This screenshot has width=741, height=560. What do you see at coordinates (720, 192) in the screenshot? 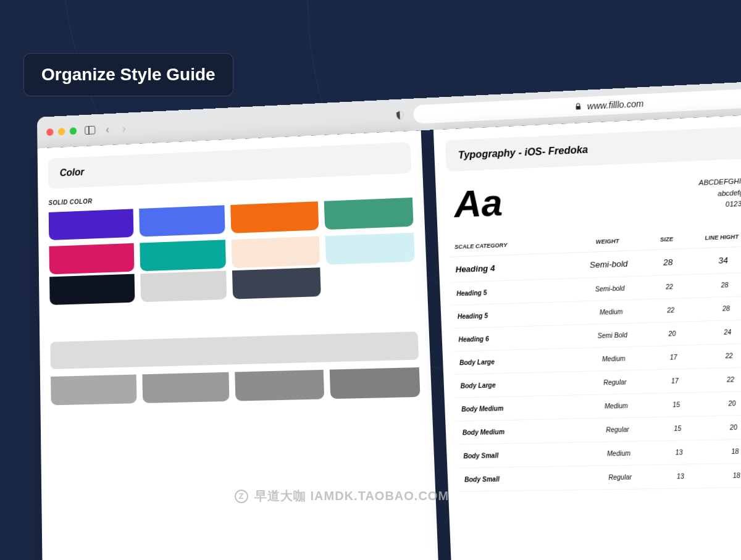
I see `glyph-set: ABCDEFGHIJKLMNOPQURSTUVWXYZ abcdefghijkl…` at bounding box center [720, 192].